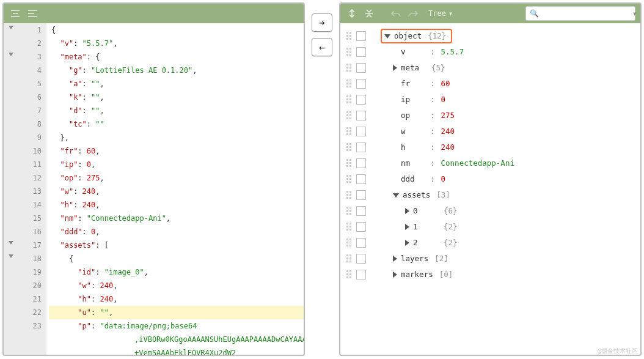  What do you see at coordinates (490, 116) in the screenshot?
I see `tree-row: op:275` at bounding box center [490, 116].